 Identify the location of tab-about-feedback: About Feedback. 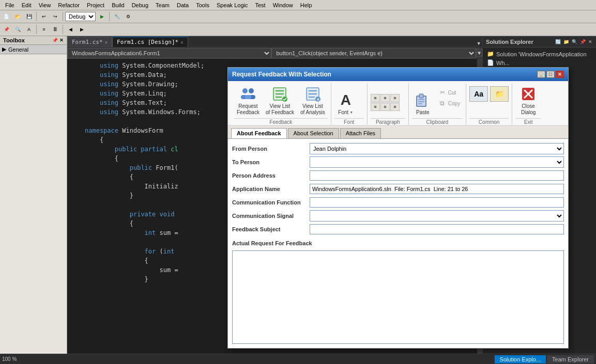
(259, 133).